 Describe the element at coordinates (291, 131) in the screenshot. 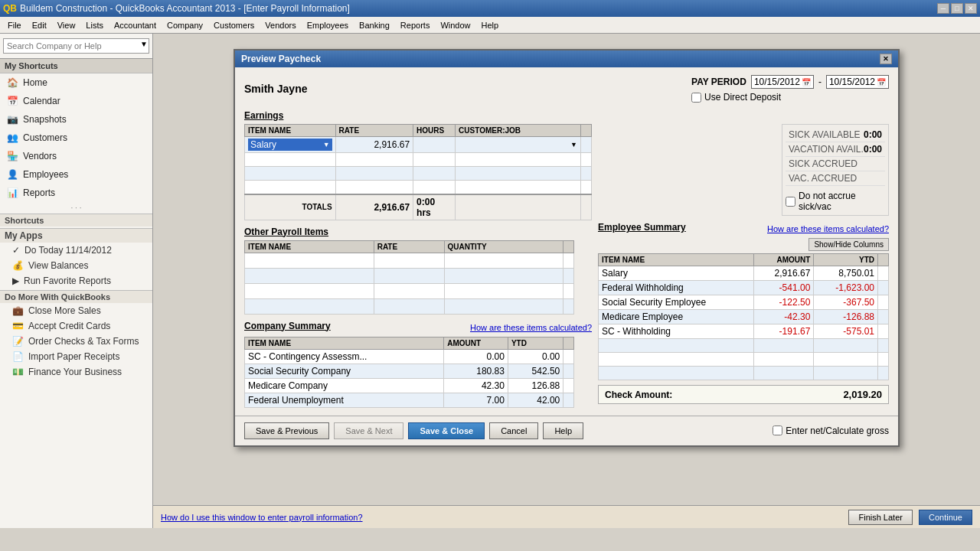

I see `earnings-col-item: ITEM NAME` at that location.